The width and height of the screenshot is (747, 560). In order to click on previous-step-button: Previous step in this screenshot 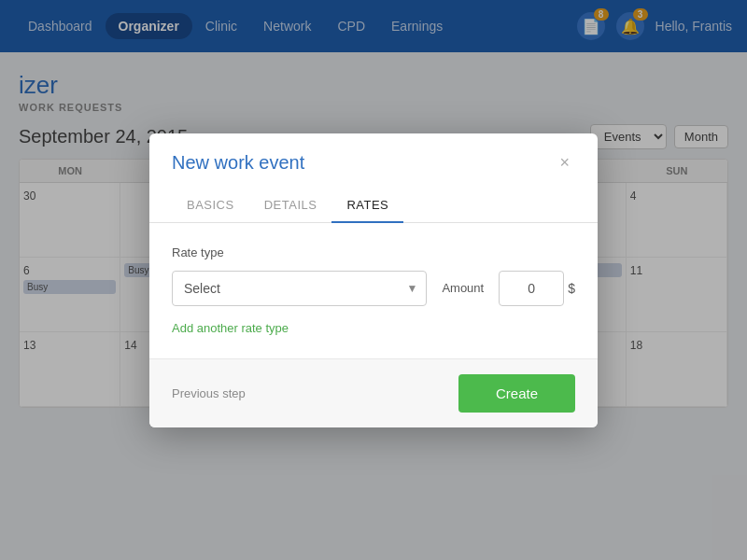, I will do `click(209, 394)`.